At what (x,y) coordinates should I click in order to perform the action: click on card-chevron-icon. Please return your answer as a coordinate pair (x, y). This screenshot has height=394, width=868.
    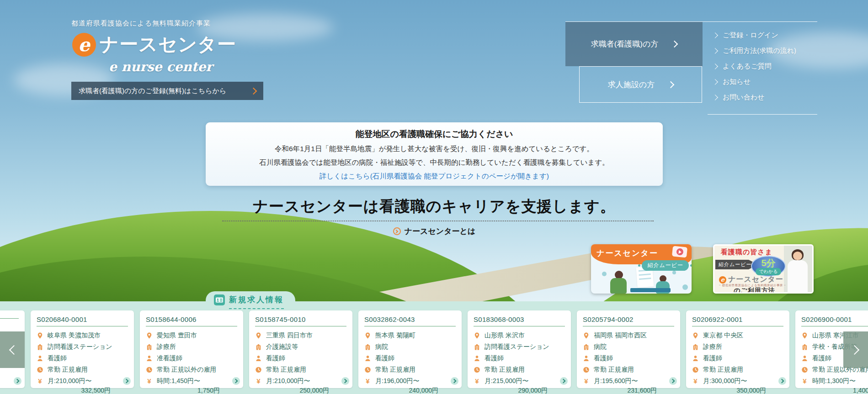
    Looking at the image, I should click on (17, 381).